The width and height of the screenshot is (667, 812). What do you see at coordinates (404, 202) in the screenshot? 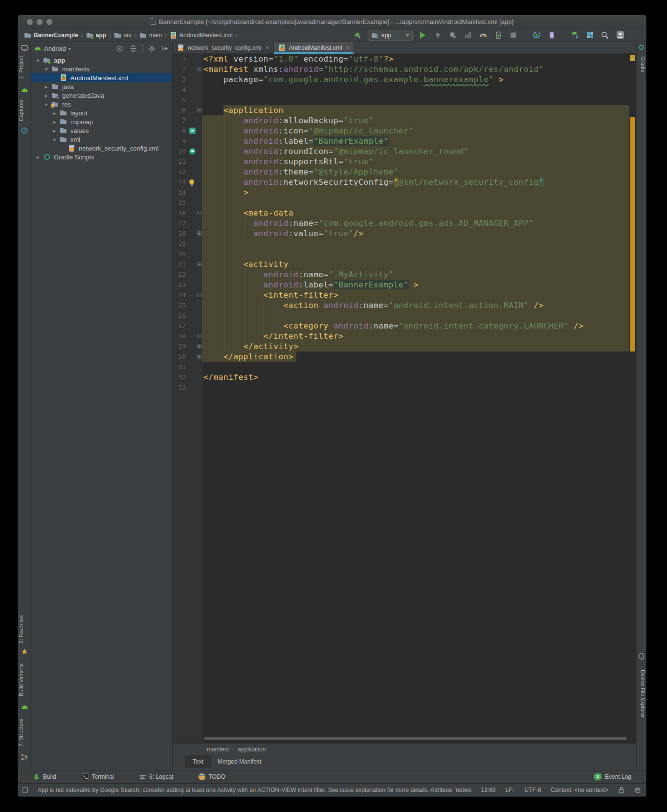
I see `code-line-15: 15` at bounding box center [404, 202].